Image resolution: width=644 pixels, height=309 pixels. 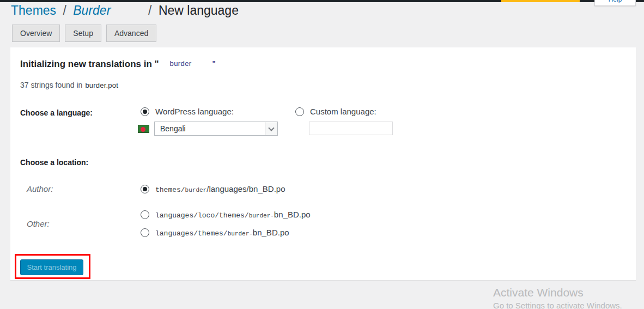 What do you see at coordinates (54, 162) in the screenshot?
I see `choose-location-label: Choose a location:` at bounding box center [54, 162].